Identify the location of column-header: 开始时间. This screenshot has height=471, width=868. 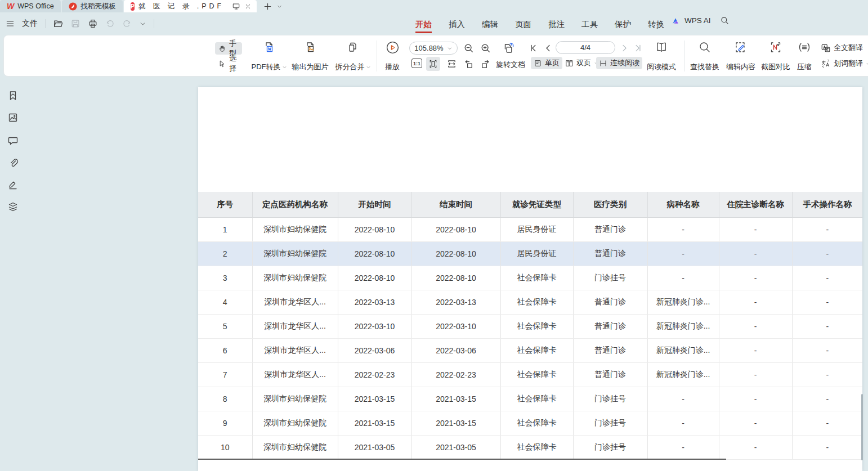
(375, 205).